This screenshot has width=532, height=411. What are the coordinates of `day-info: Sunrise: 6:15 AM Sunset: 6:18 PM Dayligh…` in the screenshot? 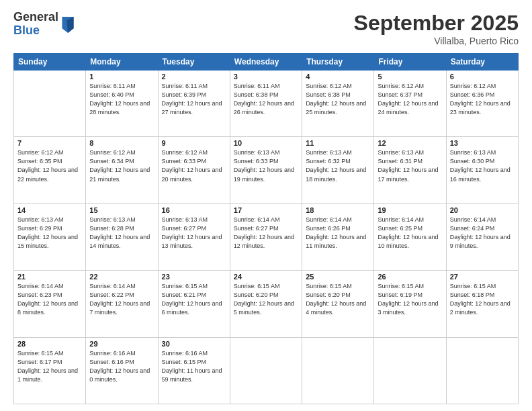 It's located at (482, 300).